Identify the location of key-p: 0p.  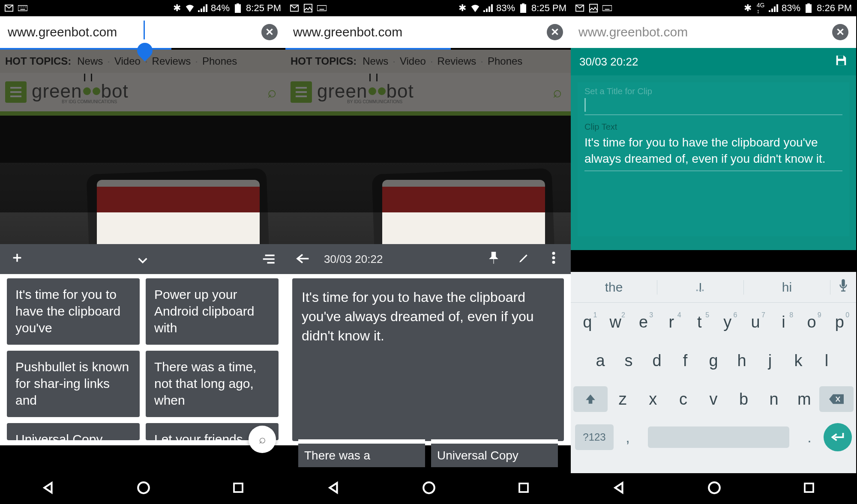
(840, 322).